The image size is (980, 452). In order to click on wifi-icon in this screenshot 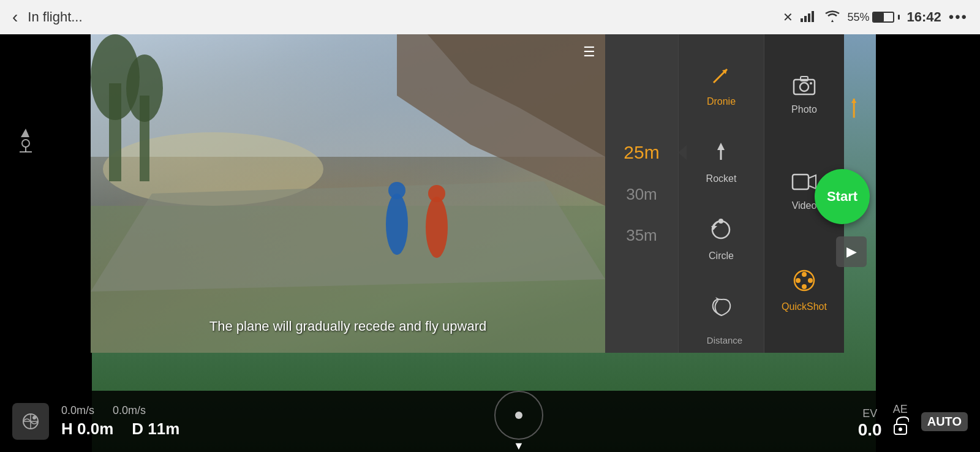, I will do `click(832, 17)`.